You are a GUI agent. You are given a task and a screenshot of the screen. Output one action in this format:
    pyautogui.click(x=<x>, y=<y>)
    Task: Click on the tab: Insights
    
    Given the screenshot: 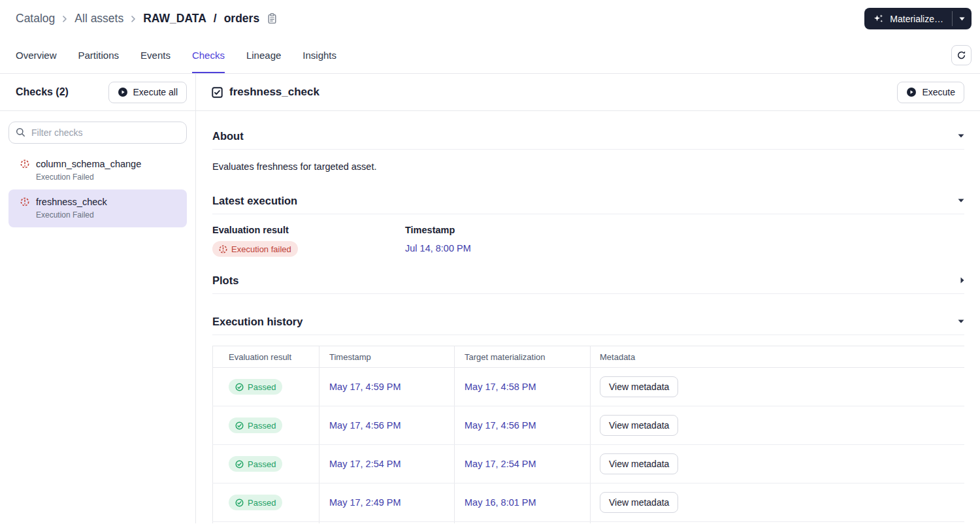 What is the action you would take?
    pyautogui.click(x=319, y=55)
    